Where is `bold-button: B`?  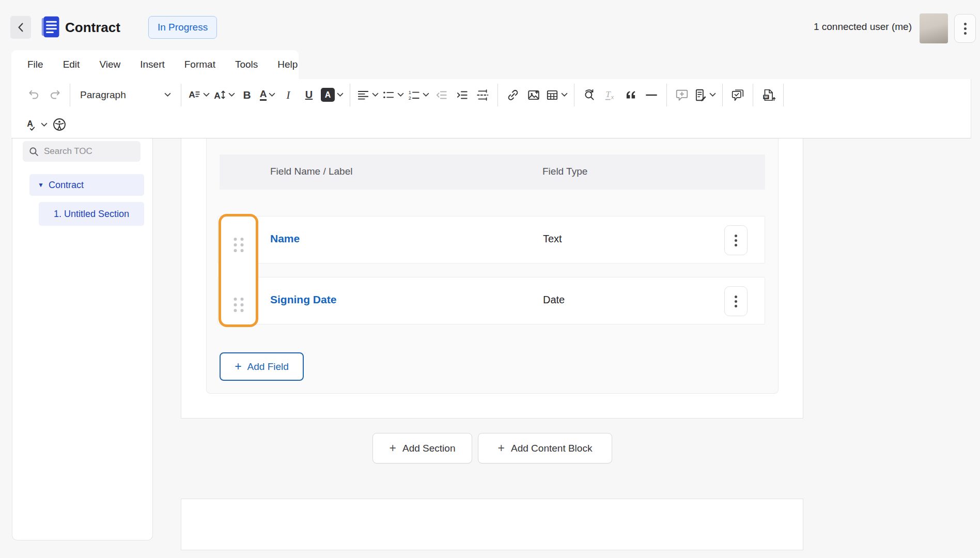 bold-button: B is located at coordinates (247, 95).